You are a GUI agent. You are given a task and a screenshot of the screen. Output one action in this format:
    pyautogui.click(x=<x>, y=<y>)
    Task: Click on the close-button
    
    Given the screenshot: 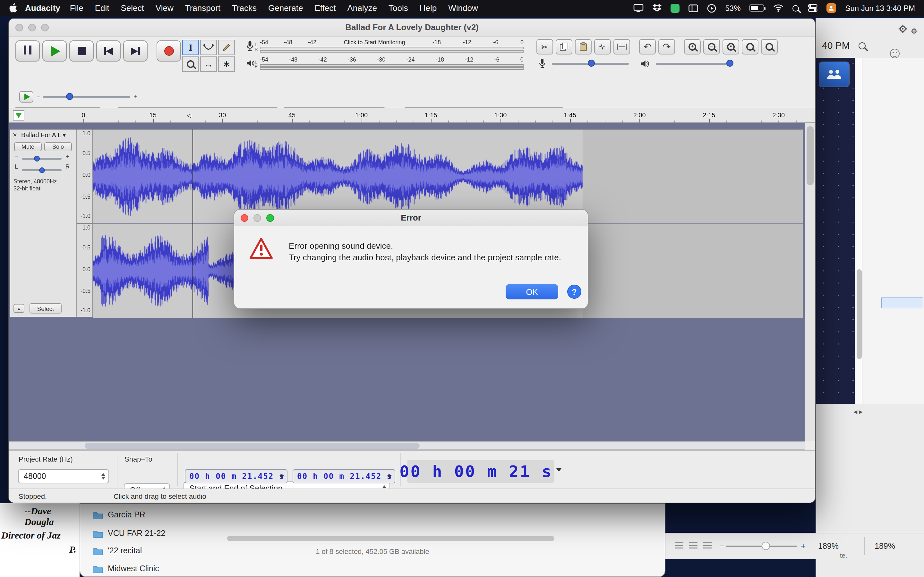 What is the action you would take?
    pyautogui.click(x=19, y=27)
    